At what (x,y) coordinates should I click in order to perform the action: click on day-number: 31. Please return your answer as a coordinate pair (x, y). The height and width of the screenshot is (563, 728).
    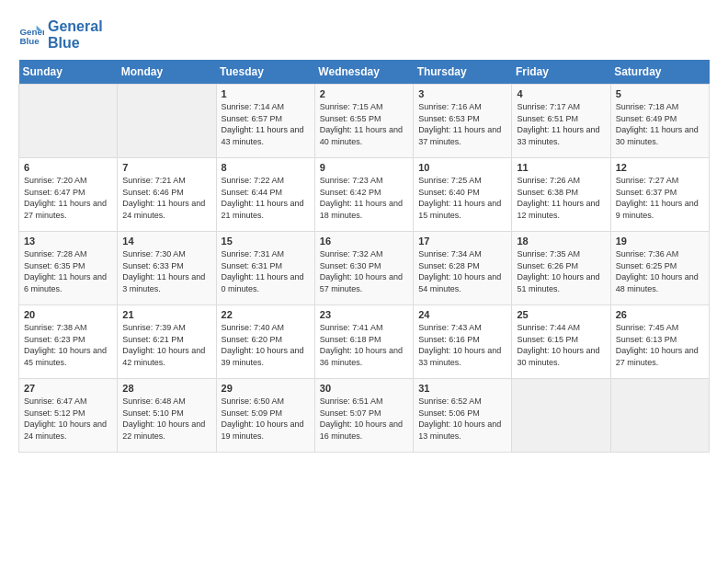
    Looking at the image, I should click on (462, 388).